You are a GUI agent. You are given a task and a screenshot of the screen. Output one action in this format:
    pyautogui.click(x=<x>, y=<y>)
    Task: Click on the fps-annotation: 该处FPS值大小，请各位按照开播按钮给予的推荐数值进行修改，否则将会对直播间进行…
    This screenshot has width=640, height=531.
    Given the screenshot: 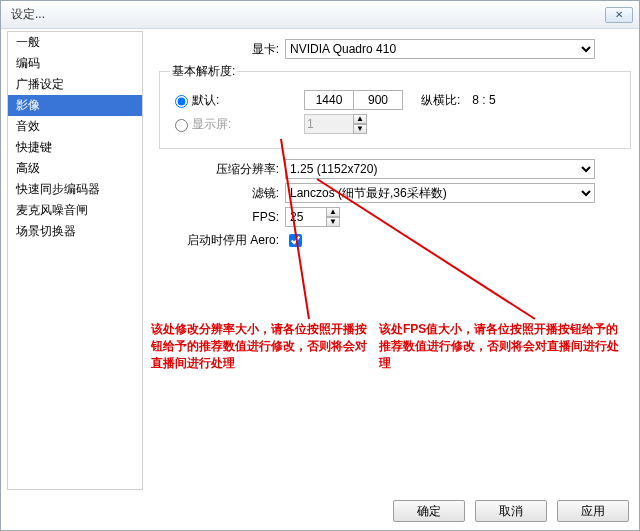 What is the action you would take?
    pyautogui.click(x=499, y=346)
    